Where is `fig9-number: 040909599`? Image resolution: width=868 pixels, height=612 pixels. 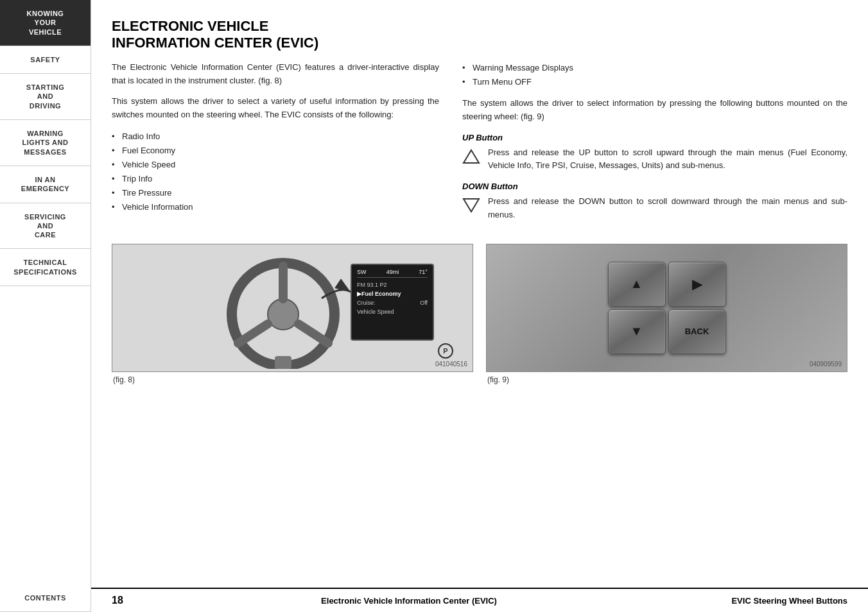
fig9-number: 040909599 is located at coordinates (826, 364).